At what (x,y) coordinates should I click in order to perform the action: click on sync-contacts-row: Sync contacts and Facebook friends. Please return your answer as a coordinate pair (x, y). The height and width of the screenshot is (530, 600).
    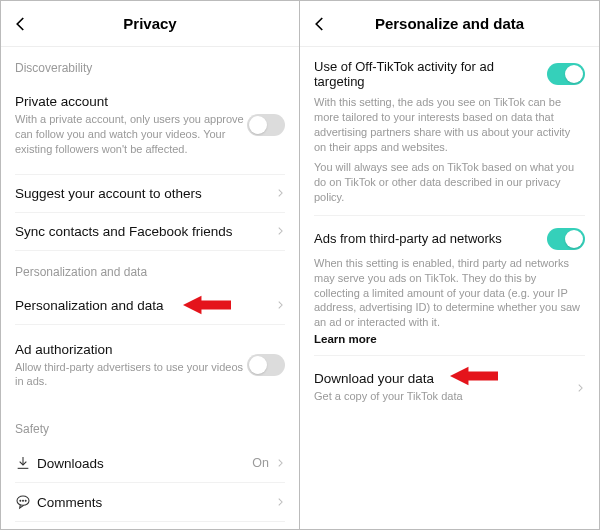
    Looking at the image, I should click on (150, 232).